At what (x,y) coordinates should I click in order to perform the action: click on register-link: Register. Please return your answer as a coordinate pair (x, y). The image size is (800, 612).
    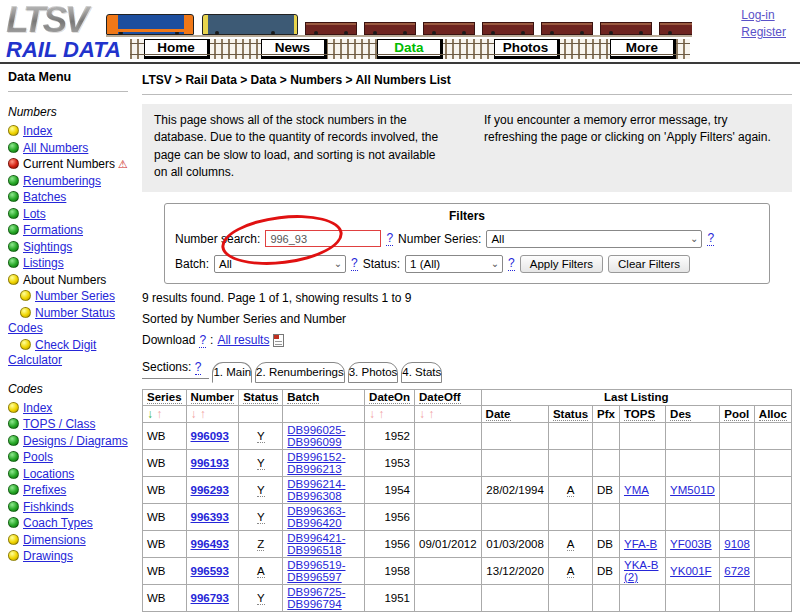
    Looking at the image, I should click on (764, 32).